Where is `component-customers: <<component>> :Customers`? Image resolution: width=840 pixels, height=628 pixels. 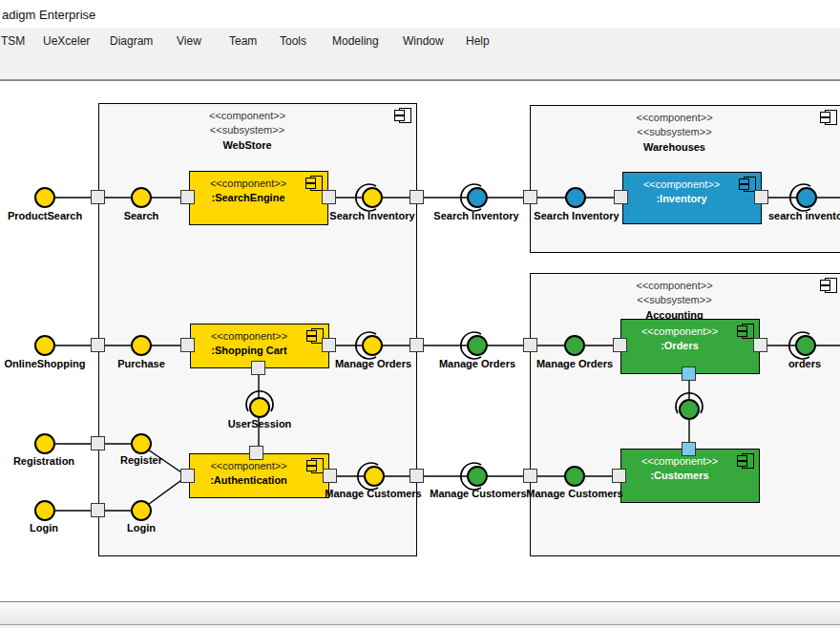 component-customers: <<component>> :Customers is located at coordinates (690, 475).